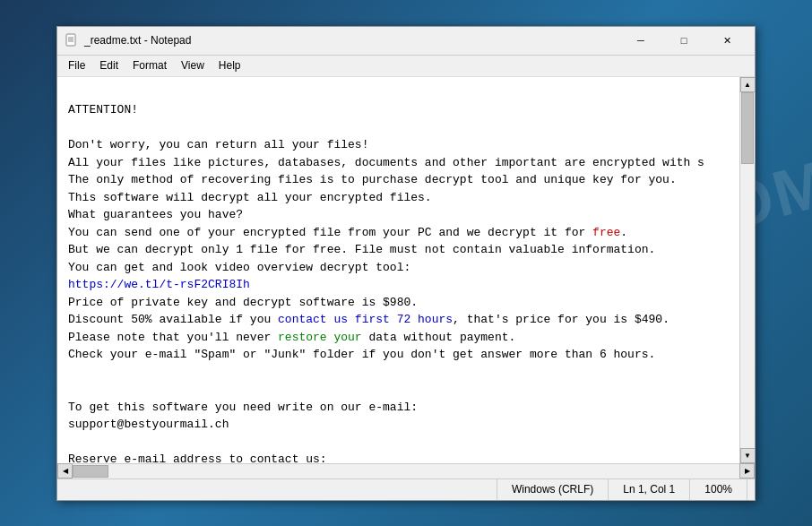  Describe the element at coordinates (747, 455) in the screenshot. I see `scroll-down-arrow: ▼` at that location.